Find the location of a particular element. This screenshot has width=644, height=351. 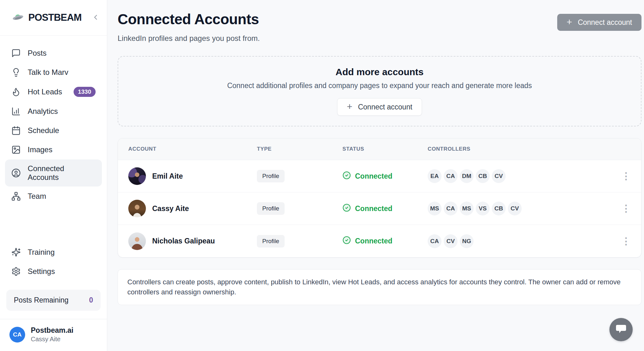

sidebar-item-label: Training is located at coordinates (41, 252).